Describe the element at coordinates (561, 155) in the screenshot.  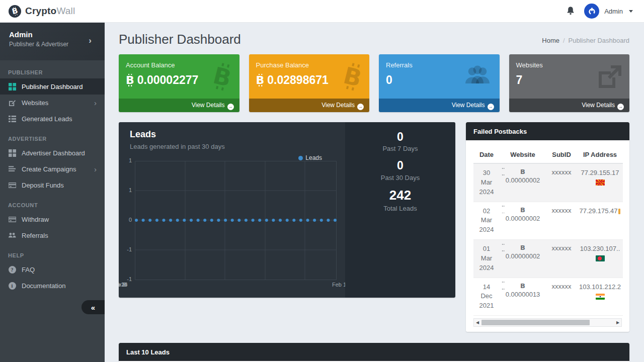
I see `column-header-subid: SubID` at that location.